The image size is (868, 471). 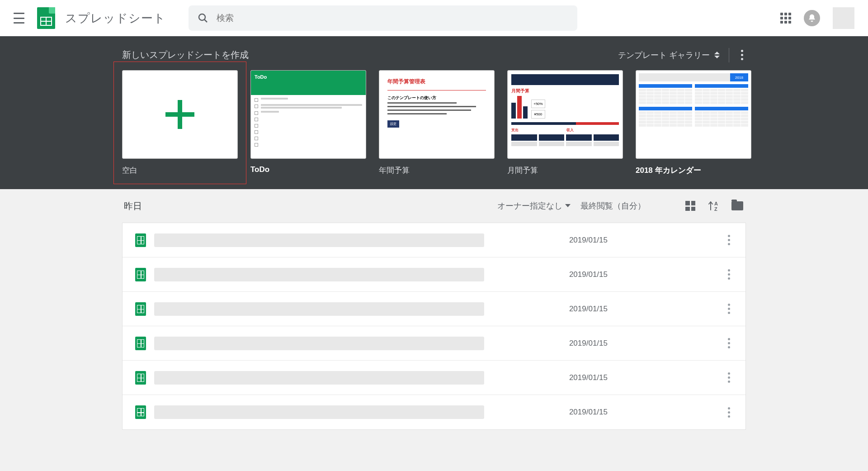 What do you see at coordinates (568, 206) in the screenshot?
I see `caret-down-icon` at bounding box center [568, 206].